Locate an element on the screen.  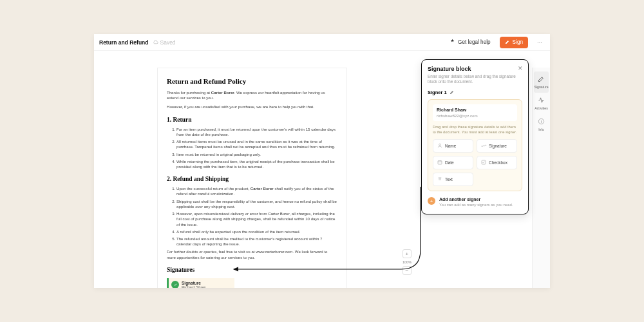
add-signer-desc: You can add as many signers as you need. is located at coordinates (477, 205).